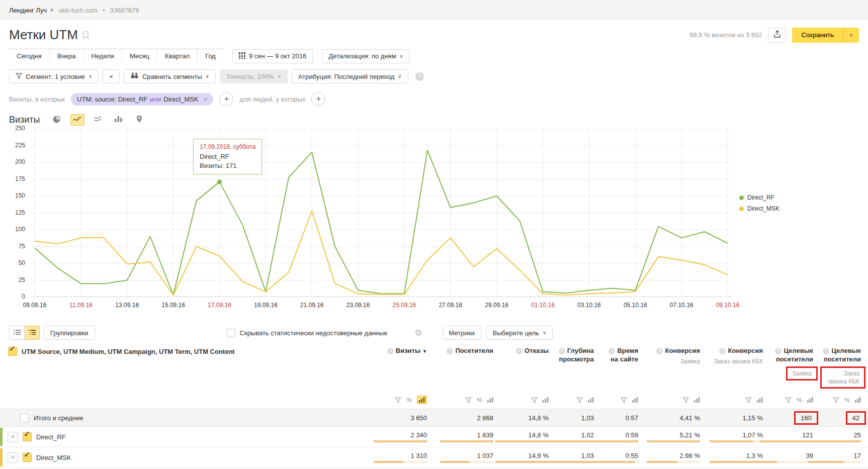  I want to click on row-label: Direct_MSK, so click(53, 457).